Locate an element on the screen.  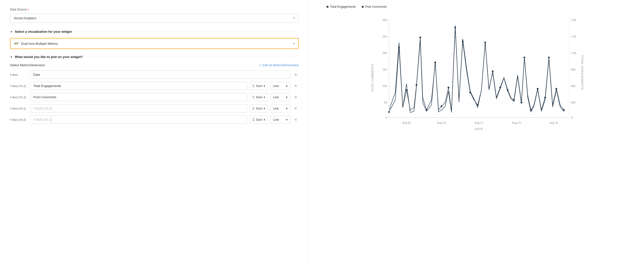
collapse-arrow-icon: ▼ is located at coordinates (12, 32).